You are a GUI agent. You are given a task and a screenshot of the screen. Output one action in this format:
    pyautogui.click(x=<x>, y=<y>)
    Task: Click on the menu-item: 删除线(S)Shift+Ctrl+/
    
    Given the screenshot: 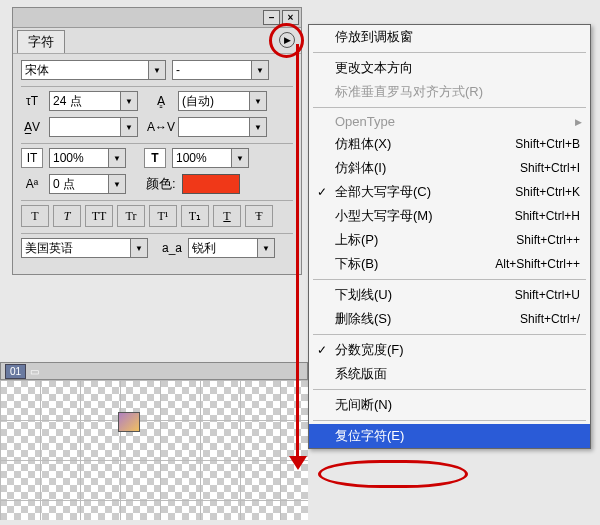 What is the action you would take?
    pyautogui.click(x=450, y=319)
    